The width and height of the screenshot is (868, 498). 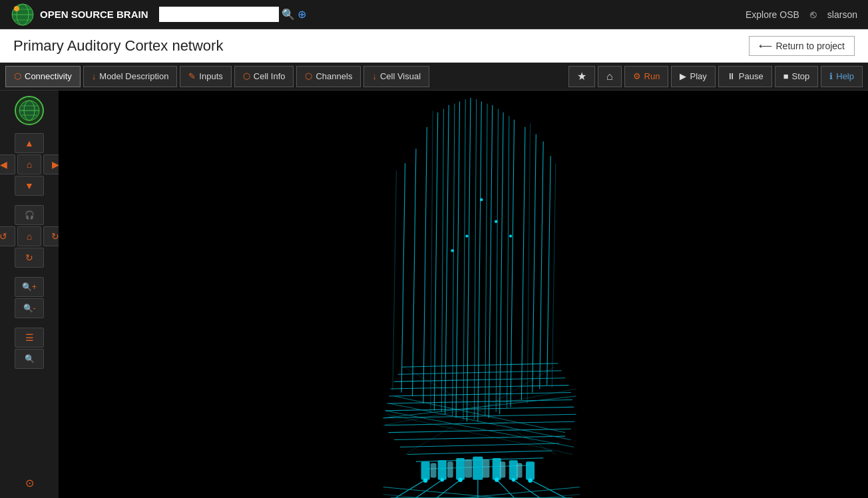 What do you see at coordinates (652, 76) in the screenshot?
I see `run-label: Run` at bounding box center [652, 76].